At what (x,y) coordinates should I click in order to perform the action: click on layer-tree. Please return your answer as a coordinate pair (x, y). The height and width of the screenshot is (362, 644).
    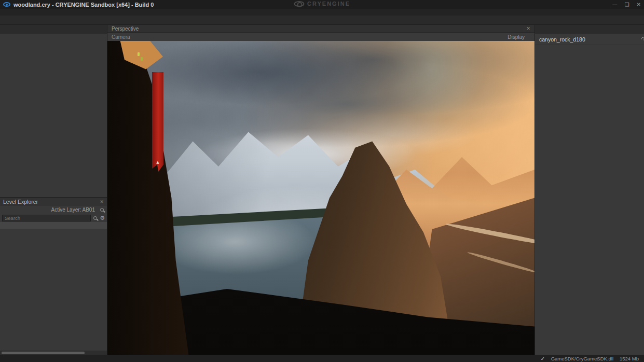
    Looking at the image, I should click on (53, 289).